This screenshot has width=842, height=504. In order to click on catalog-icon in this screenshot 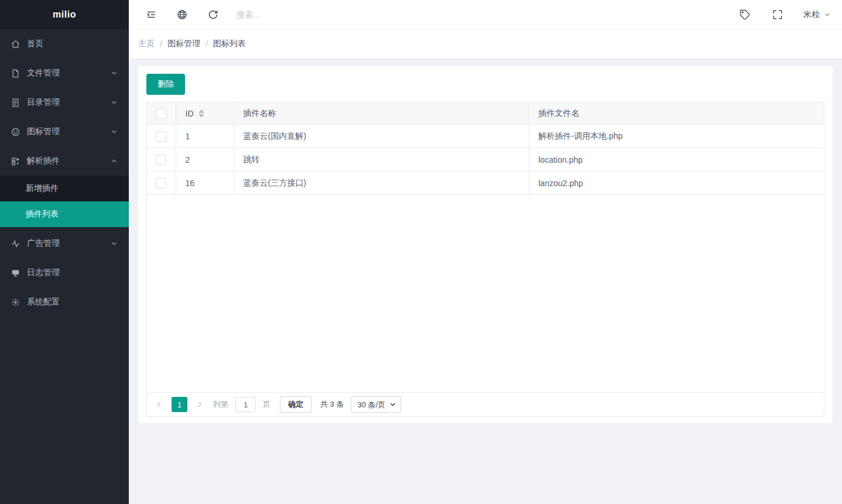, I will do `click(15, 103)`.